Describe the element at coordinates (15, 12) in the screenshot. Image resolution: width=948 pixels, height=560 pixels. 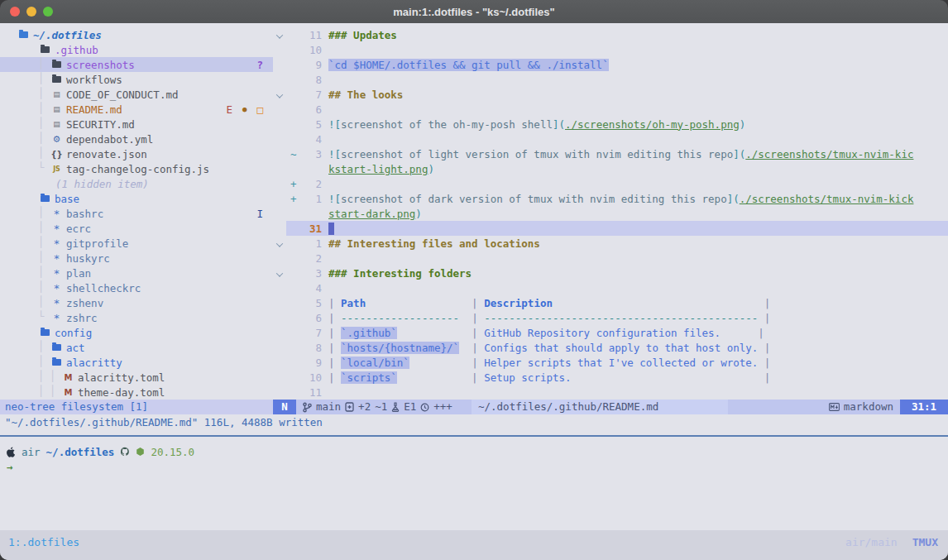
I see `close-button` at that location.